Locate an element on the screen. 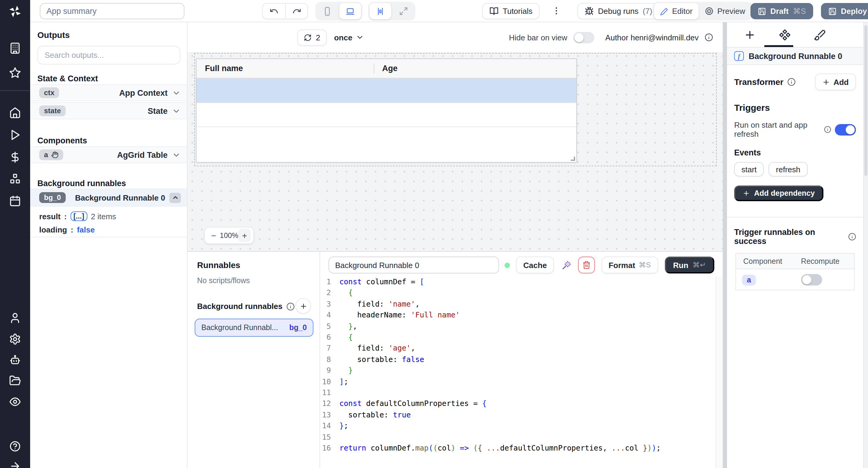  hide-bar-toggle is located at coordinates (584, 37).